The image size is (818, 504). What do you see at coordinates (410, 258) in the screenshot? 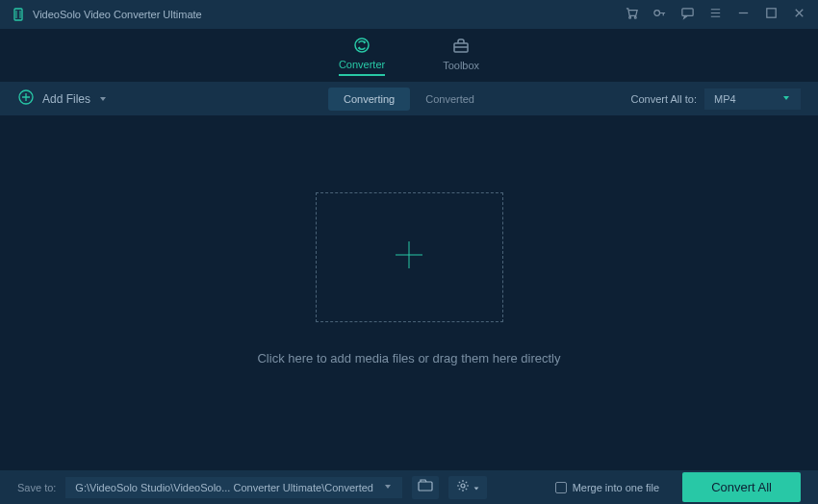
I see `drop-zone` at bounding box center [410, 258].